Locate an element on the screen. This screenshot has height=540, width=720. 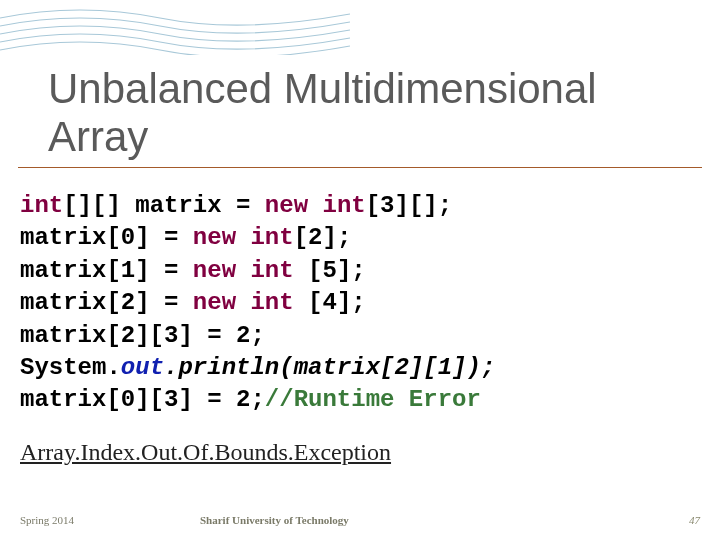
slide-footer: Spring 2014 Sharif University of Technol… is located at coordinates (360, 520).